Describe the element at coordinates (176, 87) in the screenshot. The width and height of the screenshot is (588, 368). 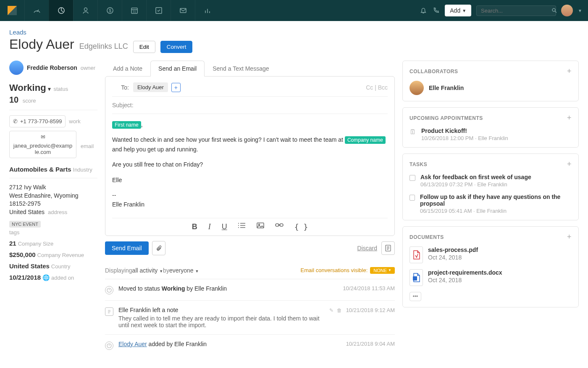
I see `add-recipient-button: +` at that location.